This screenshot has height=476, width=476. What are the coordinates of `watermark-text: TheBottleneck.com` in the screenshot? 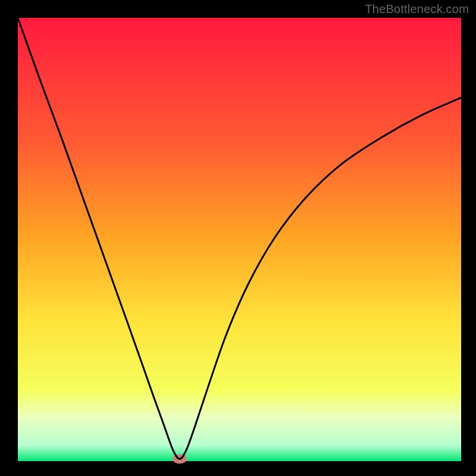 It's located at (416, 10).